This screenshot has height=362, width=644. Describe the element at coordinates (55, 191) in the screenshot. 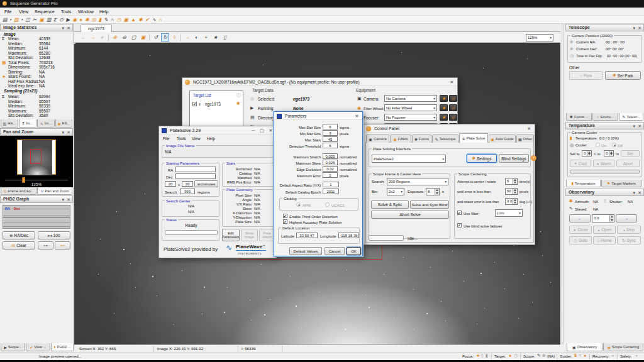

I see `tab-pan-zoom: ⊙Pan and Zoom` at that location.